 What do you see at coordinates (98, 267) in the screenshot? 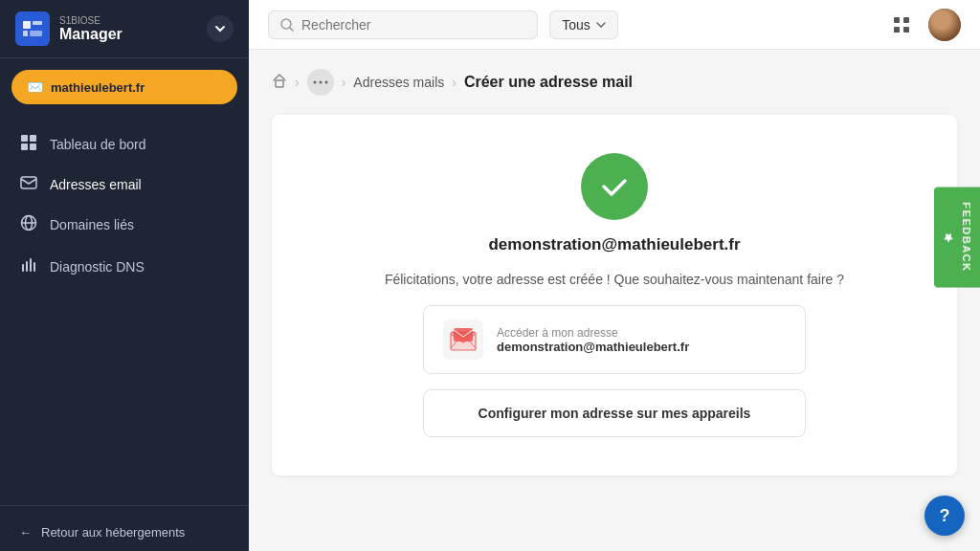
I see `sidebar-label-diagnostic: Diagnostic DNS` at bounding box center [98, 267].